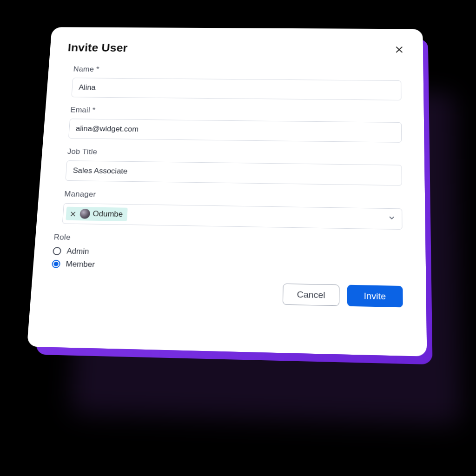 The width and height of the screenshot is (476, 476). Describe the element at coordinates (97, 214) in the screenshot. I see `manager-chip: Odumbe` at that location.